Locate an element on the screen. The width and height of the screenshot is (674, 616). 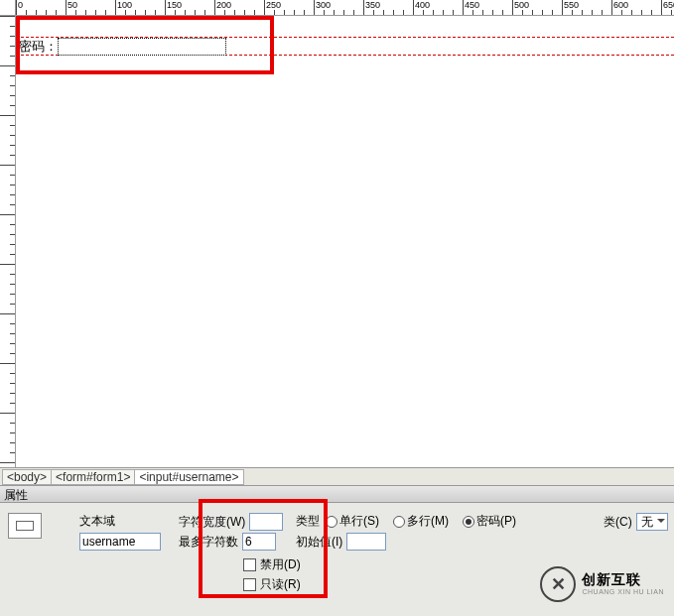
radio-password: 密码(P) is located at coordinates (489, 522).